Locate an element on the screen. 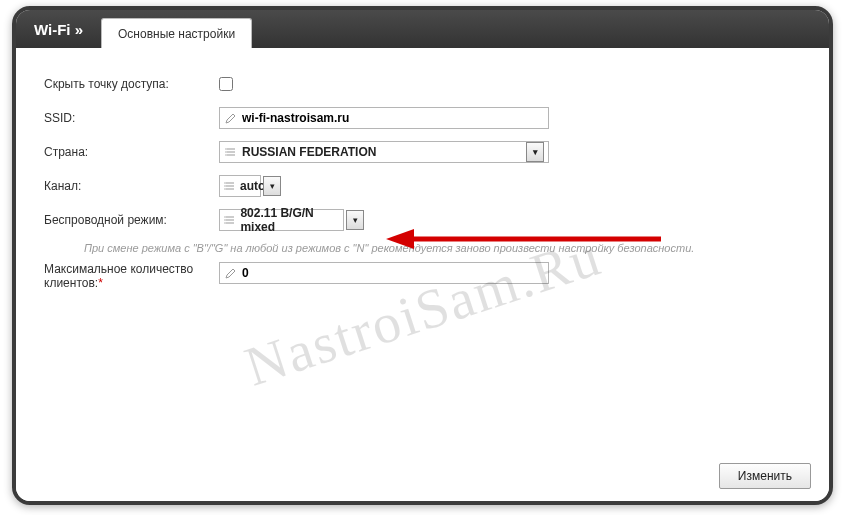  row-channel: Канал: auto ▾ is located at coordinates (424, 186).